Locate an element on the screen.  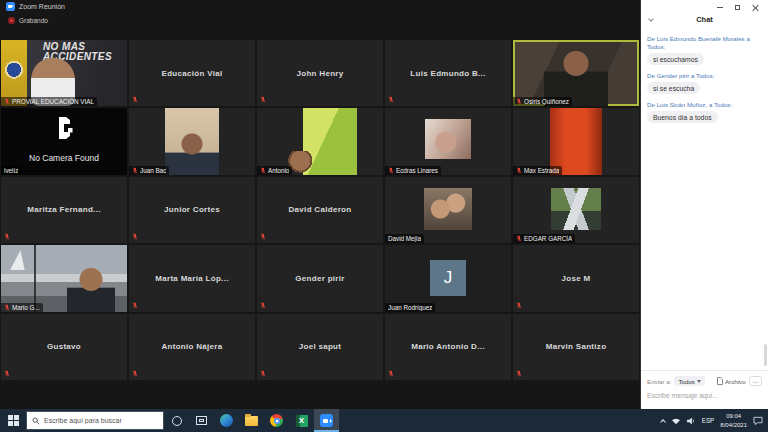
action-center-icon is located at coordinates (758, 420).